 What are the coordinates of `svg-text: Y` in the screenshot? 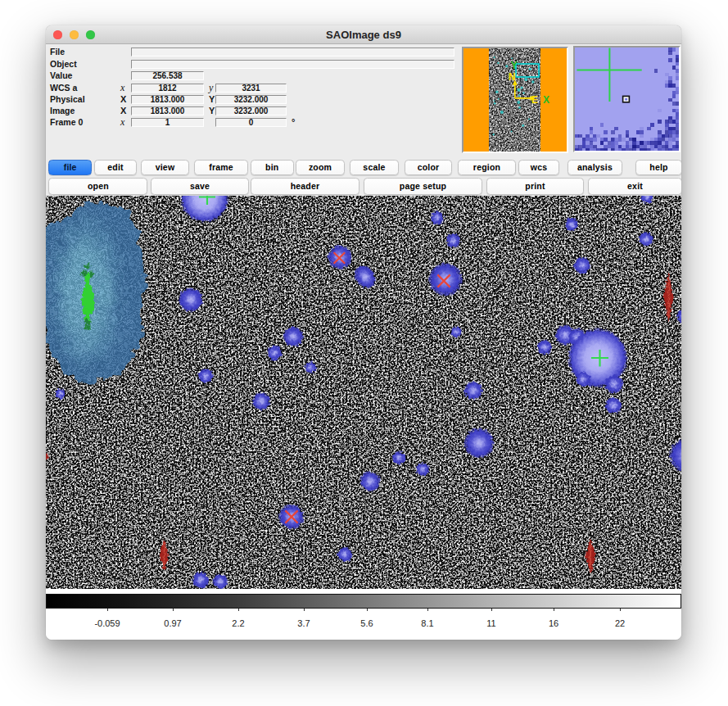 It's located at (514, 66).